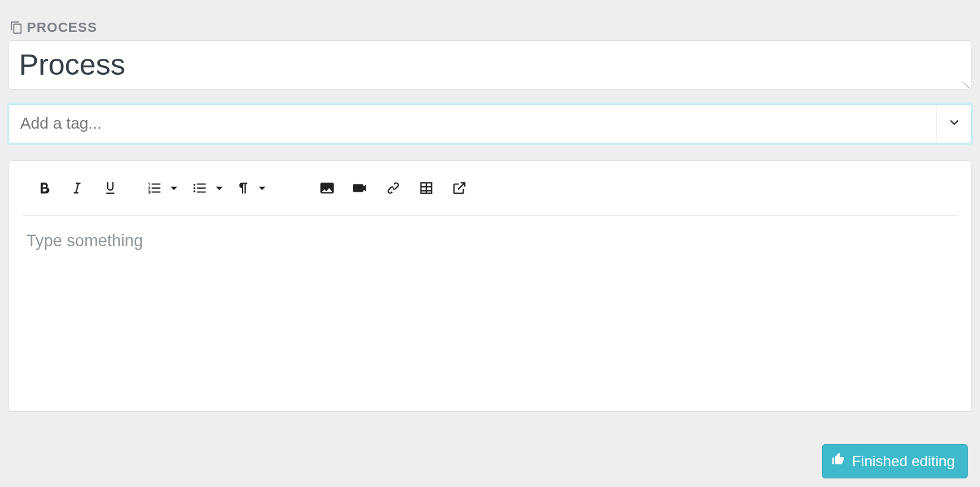 Image resolution: width=980 pixels, height=487 pixels. Describe the element at coordinates (360, 189) in the screenshot. I see `video-icon` at that location.